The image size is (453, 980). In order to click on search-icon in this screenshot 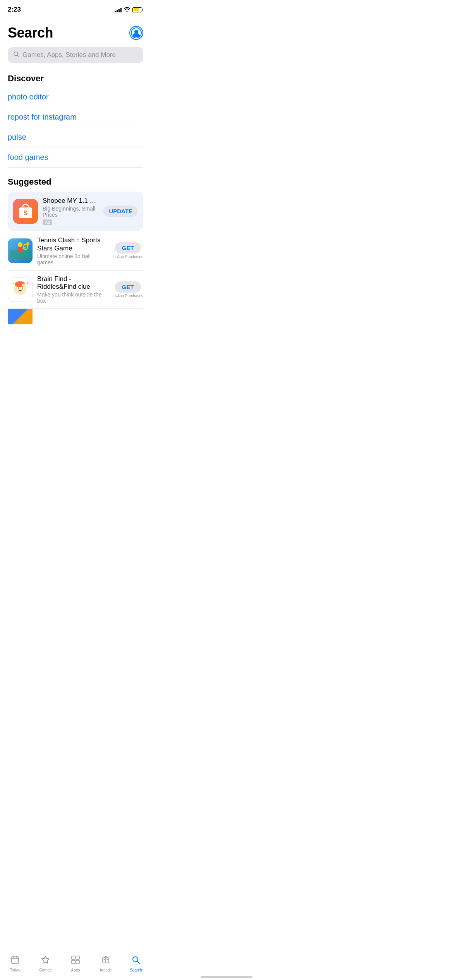, I will do `click(16, 55)`.